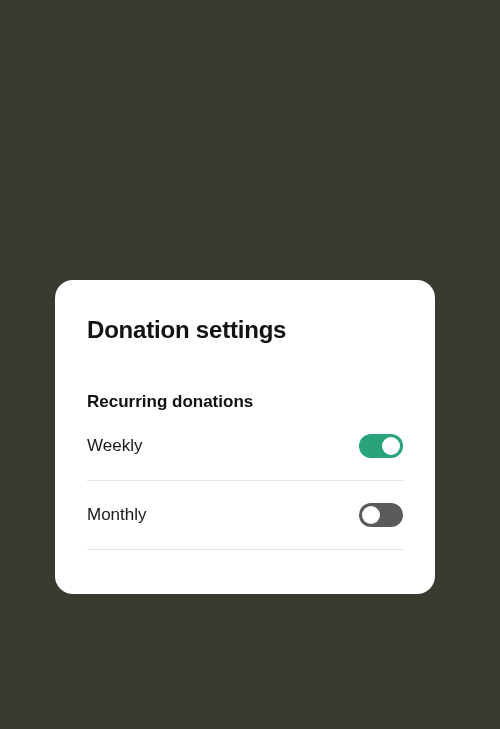 This screenshot has height=729, width=500. What do you see at coordinates (391, 446) in the screenshot?
I see `toggle-weekly-knob` at bounding box center [391, 446].